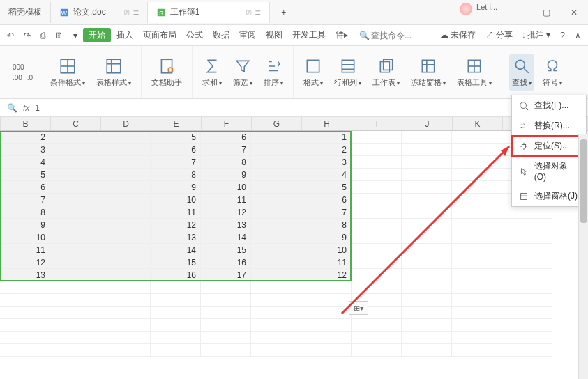 The width and height of the screenshot is (588, 379). Describe the element at coordinates (294, 150) in the screenshot. I see `table-row: 3672` at that location.